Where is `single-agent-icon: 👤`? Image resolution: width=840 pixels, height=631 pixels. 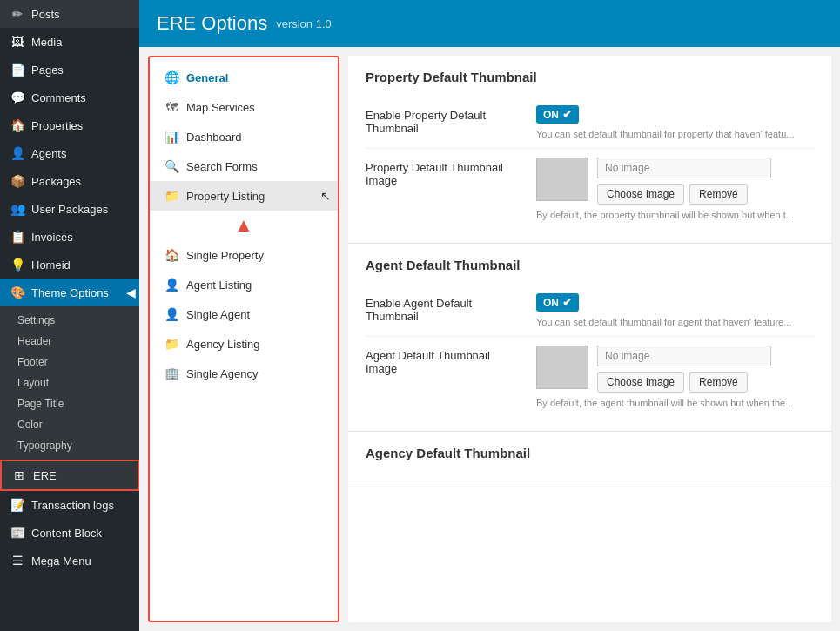
single-agent-icon: 👤 is located at coordinates (171, 314).